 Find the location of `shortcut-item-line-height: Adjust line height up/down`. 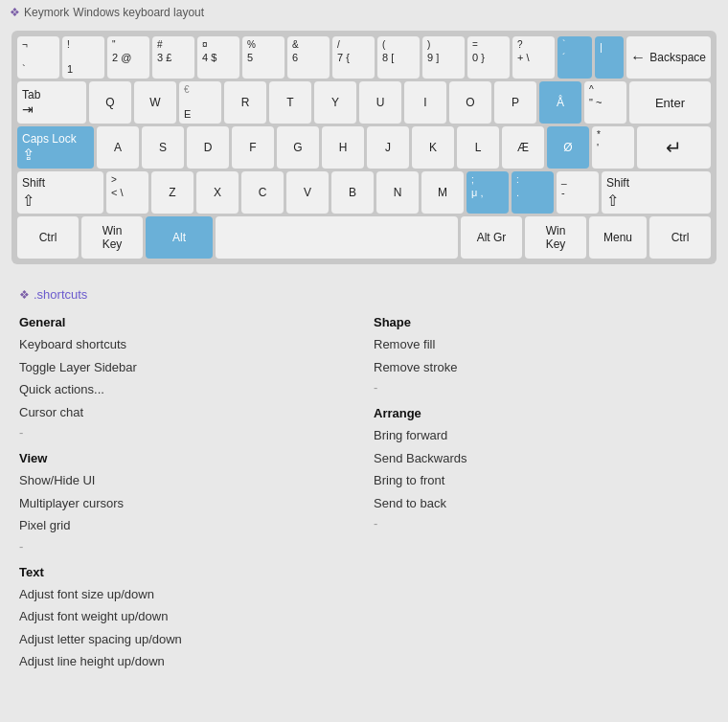

shortcut-item-line-height: Adjust line height up/down is located at coordinates (187, 662).